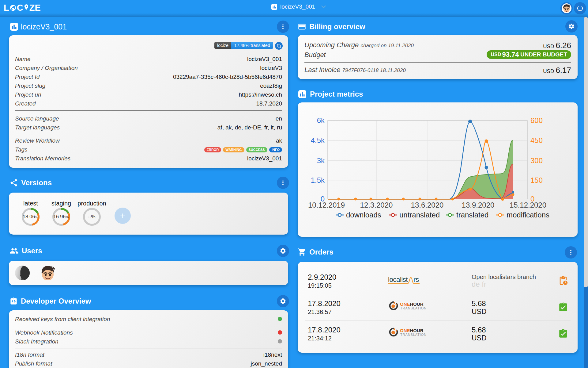 The height and width of the screenshot is (368, 588). I want to click on svg-text: 6k, so click(321, 120).